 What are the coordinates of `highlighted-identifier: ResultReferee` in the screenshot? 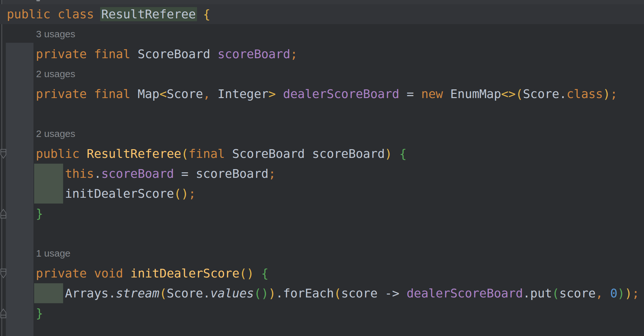 It's located at (149, 14).